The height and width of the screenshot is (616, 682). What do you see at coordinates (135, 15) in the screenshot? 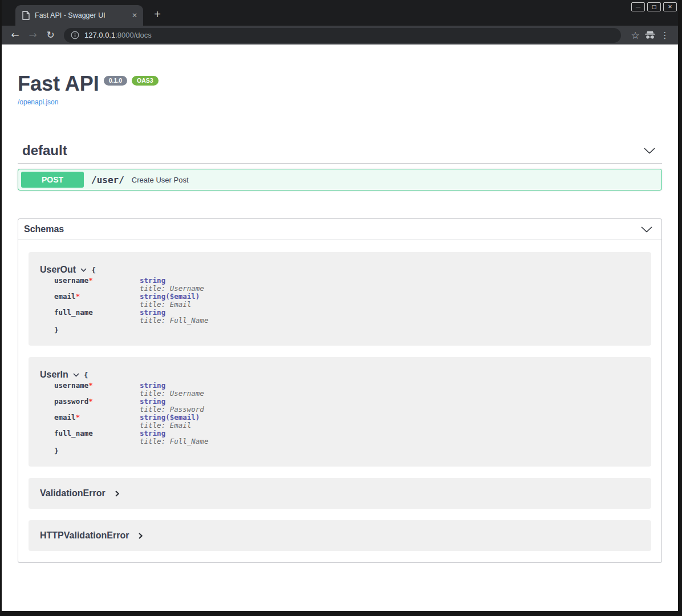
I see `tab-close-icon: ✕` at bounding box center [135, 15].